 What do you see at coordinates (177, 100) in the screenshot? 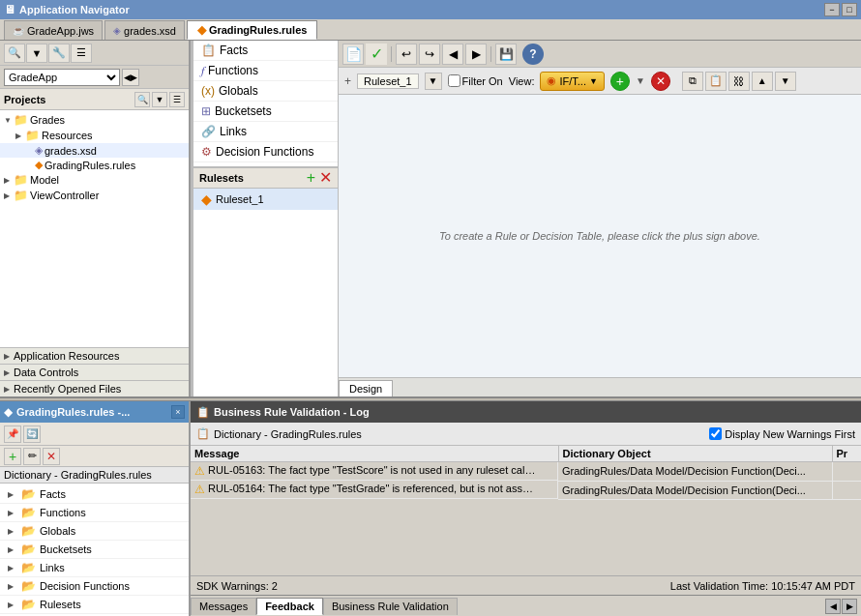
I see `projects-menu-btn: ☰` at bounding box center [177, 100].